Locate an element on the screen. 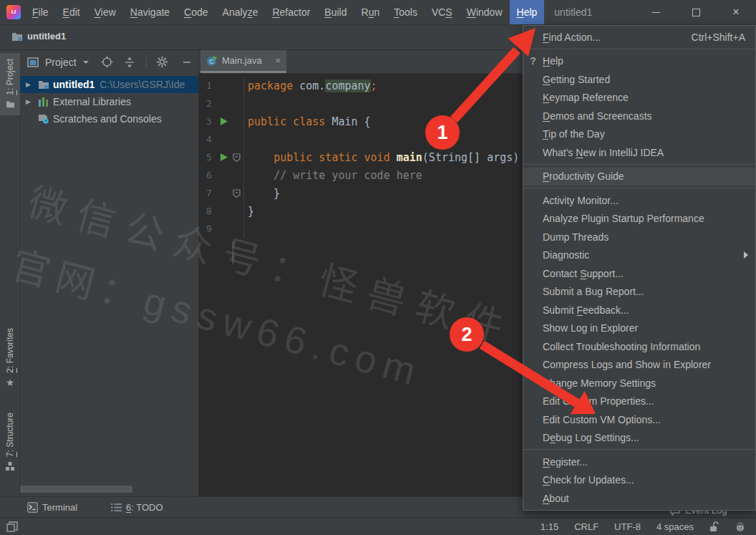 The width and height of the screenshot is (756, 535). menu-build: Build is located at coordinates (335, 12).